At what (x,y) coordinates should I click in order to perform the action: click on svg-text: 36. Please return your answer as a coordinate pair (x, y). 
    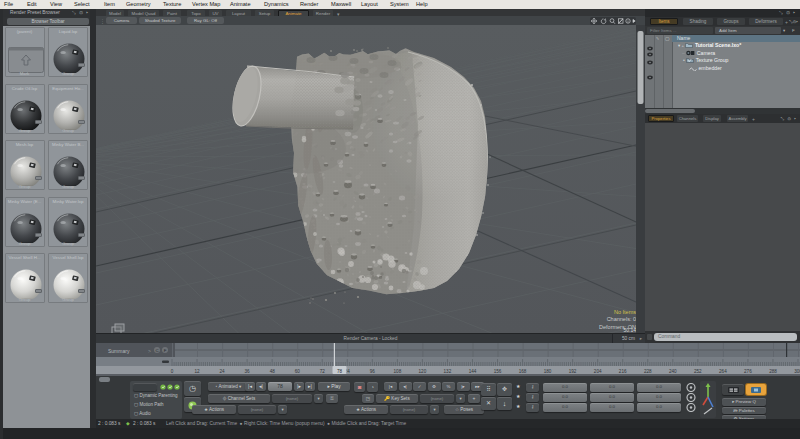
    Looking at the image, I should click on (248, 372).